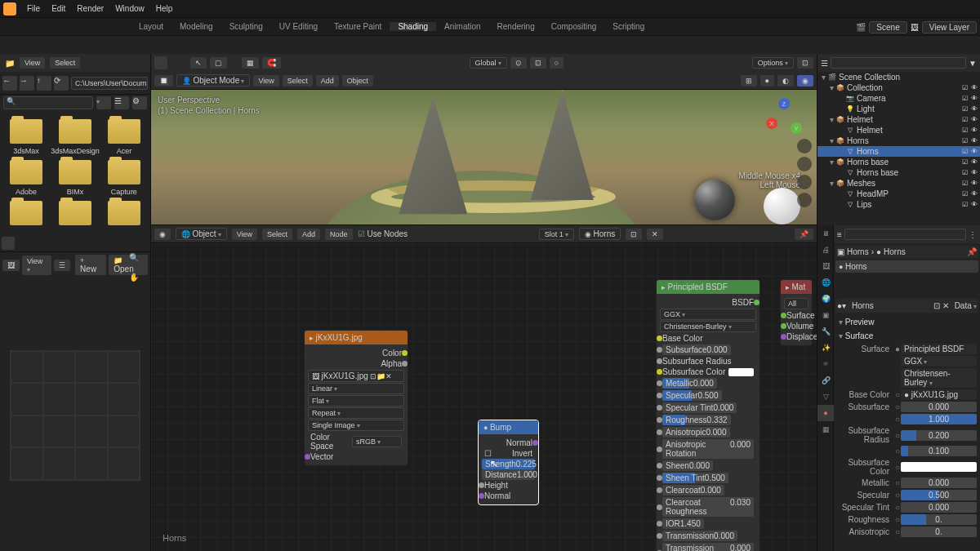 The height and width of the screenshot is (551, 980). I want to click on scene-select: Scene, so click(888, 28).